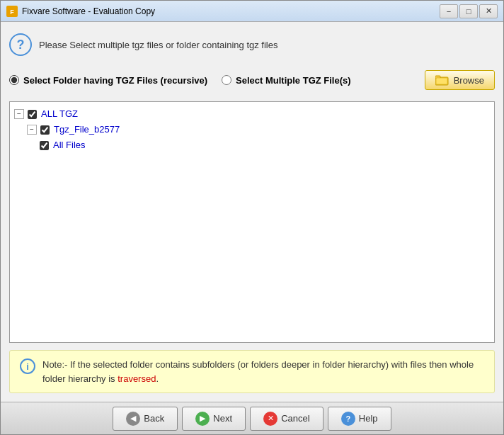  I want to click on header-instruction: Please Select multiple tgz files or fold…, so click(159, 45).